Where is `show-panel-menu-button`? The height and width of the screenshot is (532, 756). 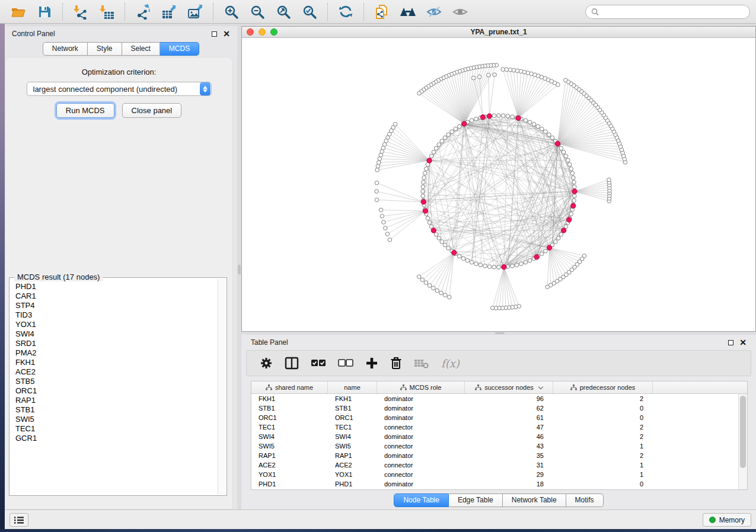 show-panel-menu-button is located at coordinates (19, 520).